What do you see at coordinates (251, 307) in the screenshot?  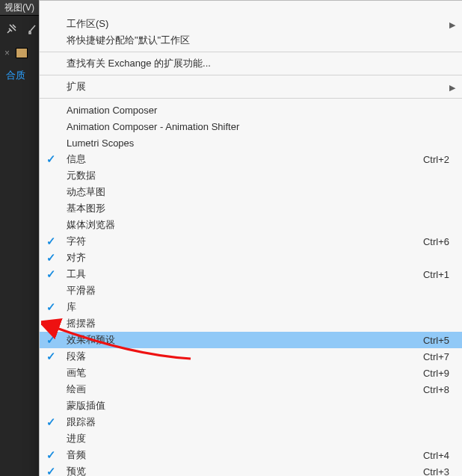 I see `menu-item-library: ✓库▶` at bounding box center [251, 307].